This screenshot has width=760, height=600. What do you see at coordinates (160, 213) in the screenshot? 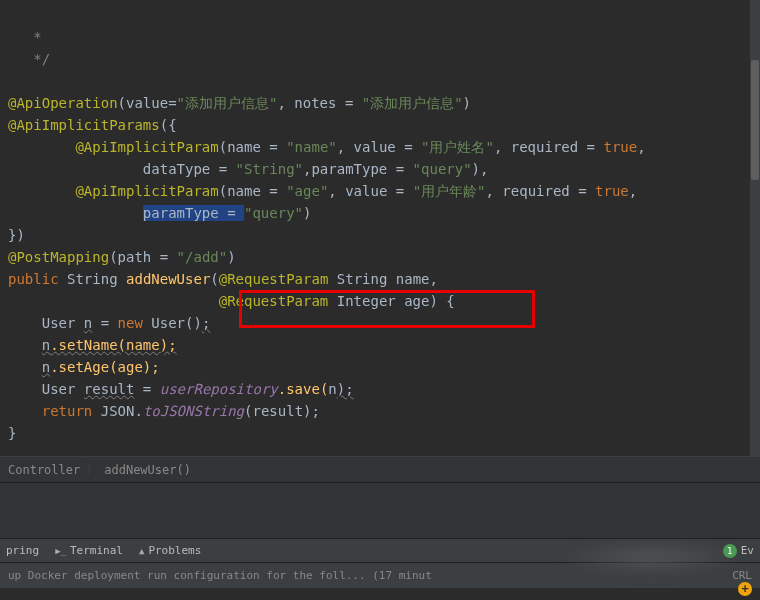
I see `code-line: paramType = "query")` at bounding box center [160, 213].